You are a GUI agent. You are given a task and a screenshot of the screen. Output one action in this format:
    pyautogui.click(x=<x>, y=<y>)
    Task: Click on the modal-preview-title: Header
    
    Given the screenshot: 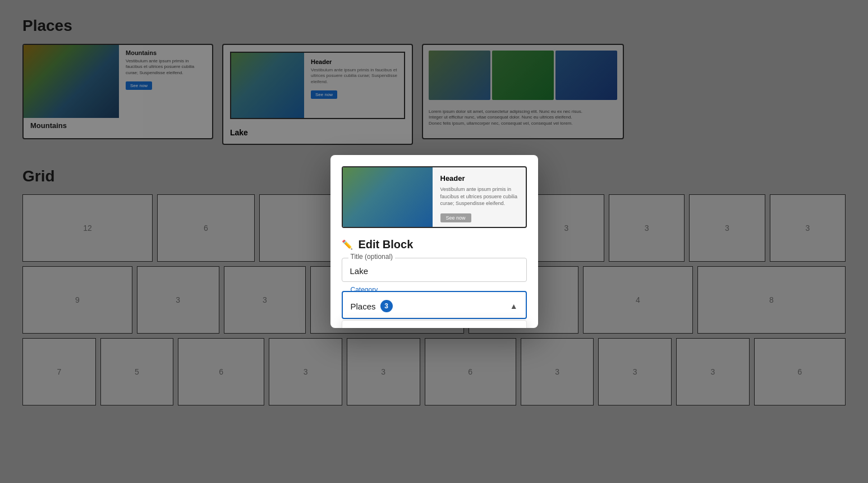 What is the action you would take?
    pyautogui.click(x=479, y=179)
    